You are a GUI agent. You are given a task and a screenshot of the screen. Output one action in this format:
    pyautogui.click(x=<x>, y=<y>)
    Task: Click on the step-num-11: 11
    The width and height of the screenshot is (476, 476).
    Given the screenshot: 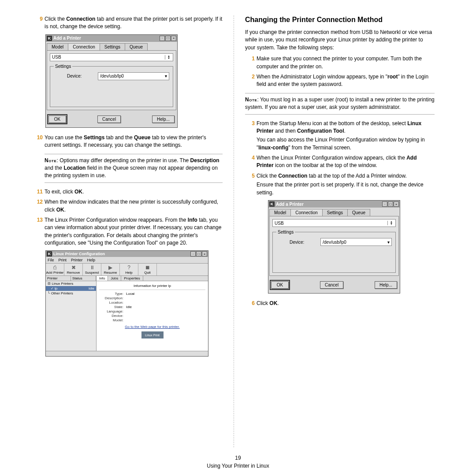 What is the action you would take?
    pyautogui.click(x=38, y=192)
    